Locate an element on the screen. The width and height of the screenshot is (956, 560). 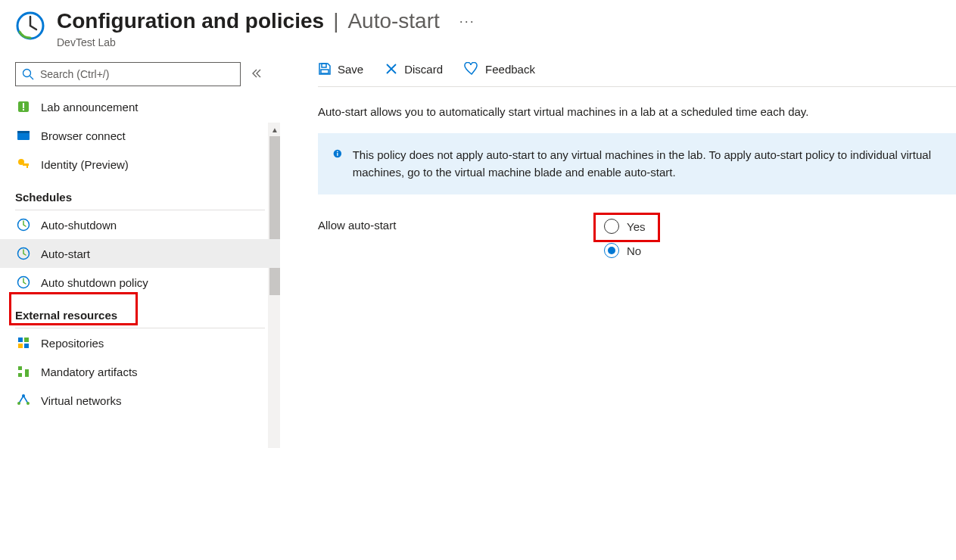
sidebar-item-label: Auto-shutdown is located at coordinates (79, 226).